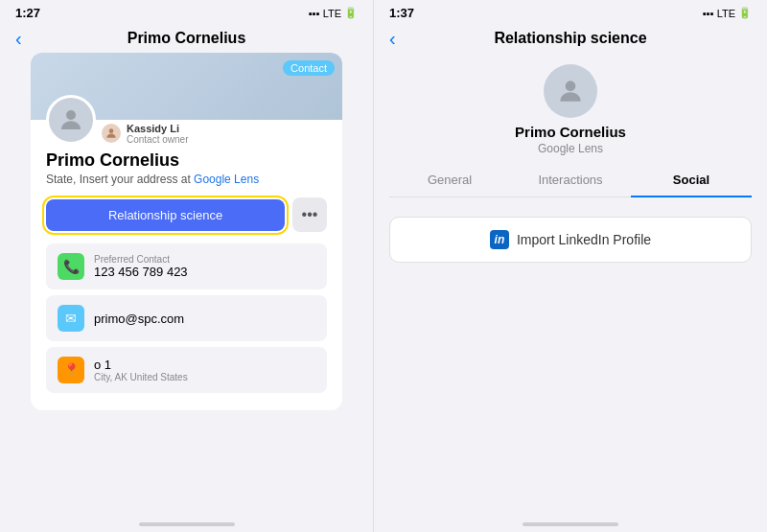  Describe the element at coordinates (570, 91) in the screenshot. I see `right-avatar` at that location.